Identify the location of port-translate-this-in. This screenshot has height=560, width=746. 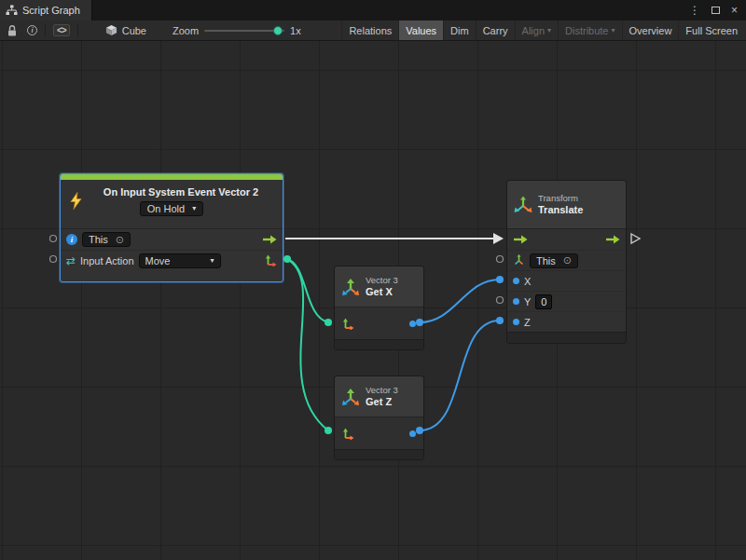
(500, 259).